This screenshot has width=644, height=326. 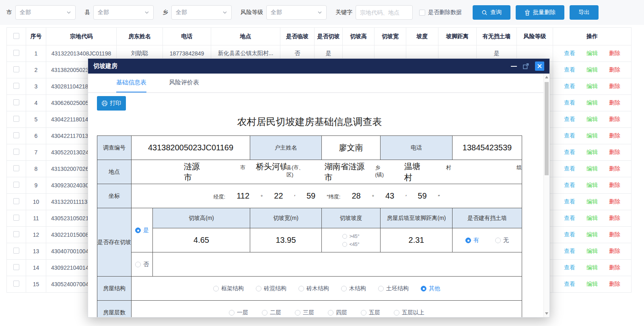 What do you see at coordinates (472, 240) in the screenshot?
I see `wall-yes-radio: 有` at bounding box center [472, 240].